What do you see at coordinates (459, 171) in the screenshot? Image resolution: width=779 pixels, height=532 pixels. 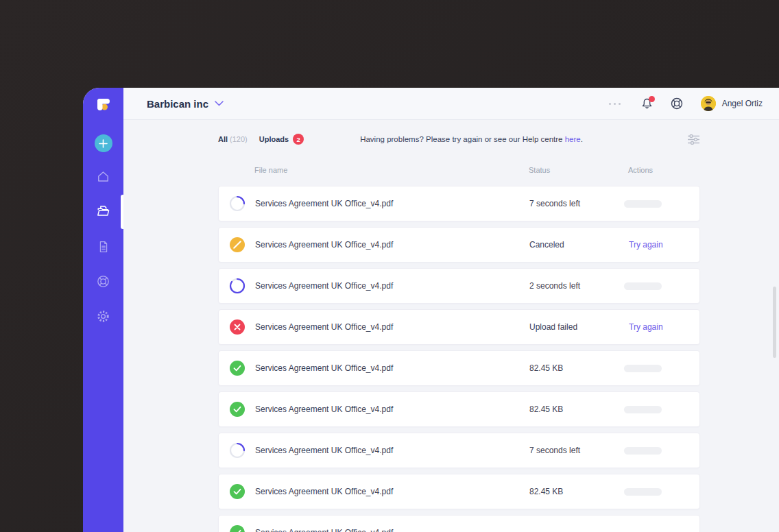 I see `table-header: File name Status Actions` at bounding box center [459, 171].